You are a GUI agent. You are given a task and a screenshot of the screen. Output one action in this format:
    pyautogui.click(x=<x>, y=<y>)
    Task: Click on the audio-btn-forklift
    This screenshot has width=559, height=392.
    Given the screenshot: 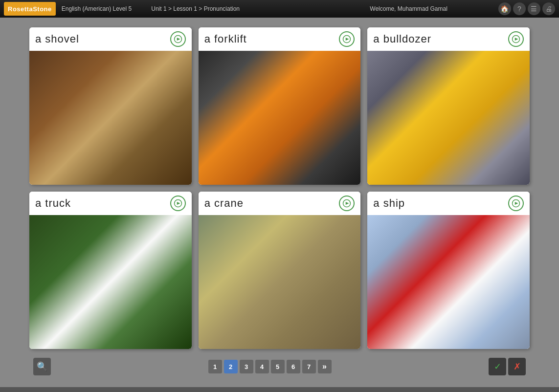 What is the action you would take?
    pyautogui.click(x=347, y=39)
    